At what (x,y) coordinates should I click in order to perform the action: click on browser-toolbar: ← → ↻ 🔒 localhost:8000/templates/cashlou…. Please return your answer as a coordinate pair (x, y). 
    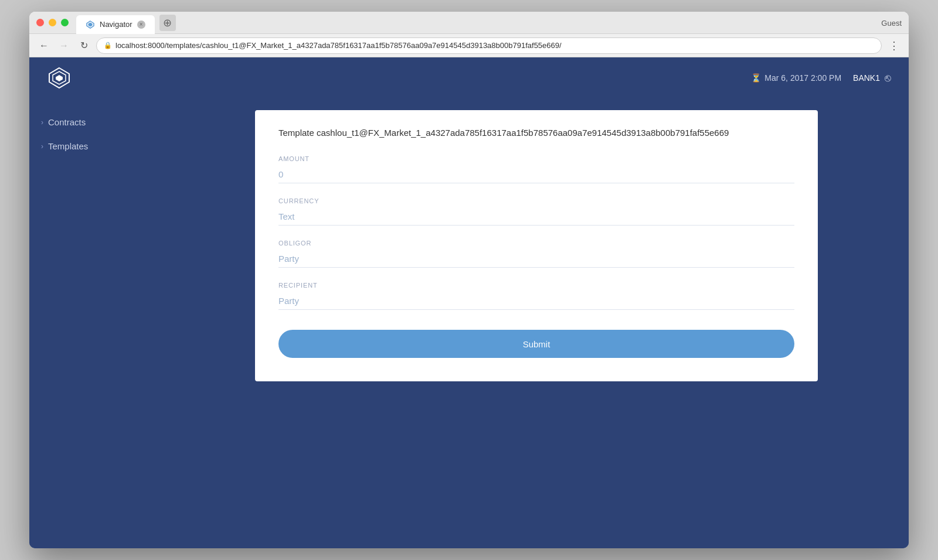
    Looking at the image, I should click on (469, 46).